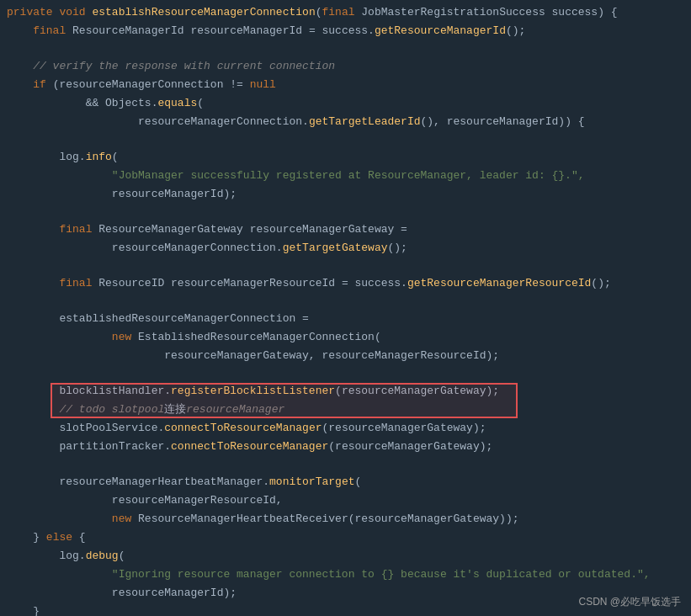 Image resolution: width=691 pixels, height=616 pixels. What do you see at coordinates (345, 194) in the screenshot?
I see `line-content: resourceManagerId);` at bounding box center [345, 194].